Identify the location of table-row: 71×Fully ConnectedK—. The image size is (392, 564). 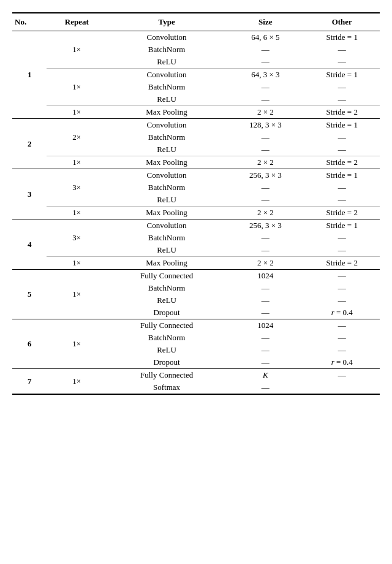
(196, 375).